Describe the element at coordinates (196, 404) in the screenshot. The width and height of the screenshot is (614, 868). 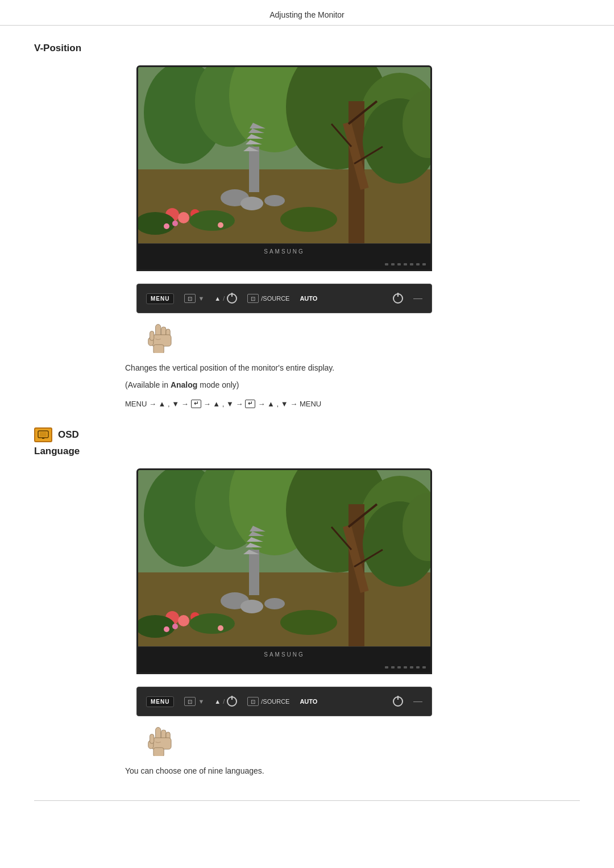
I see `nav-enter-icon-1: ↵` at that location.